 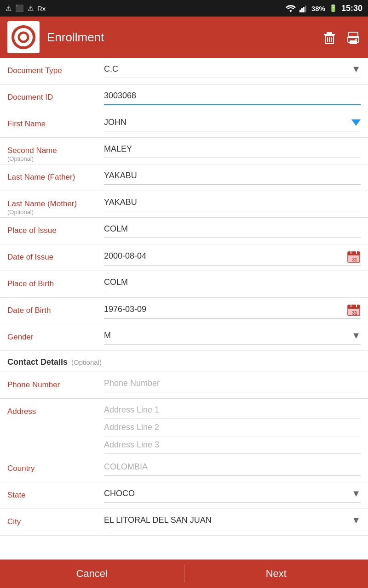 What do you see at coordinates (226, 520) in the screenshot?
I see `city-value: EL LITORAL DEL SAN JUAN` at bounding box center [226, 520].